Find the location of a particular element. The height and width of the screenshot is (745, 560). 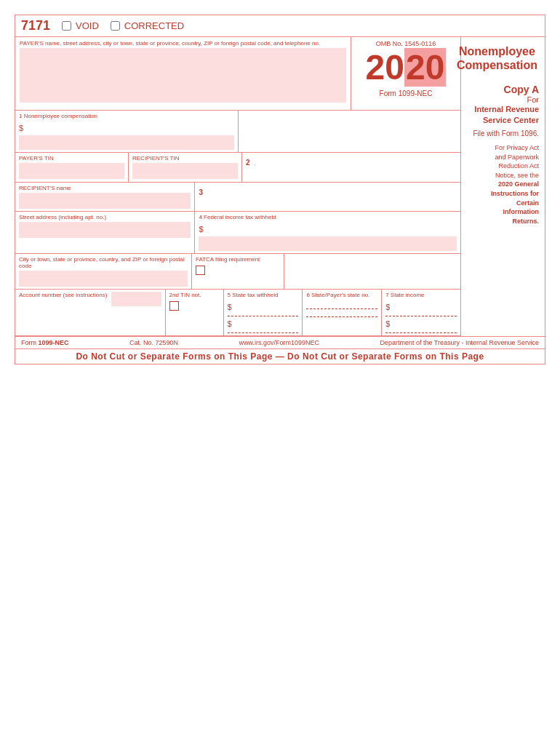

corrected-checkbox is located at coordinates (115, 26).